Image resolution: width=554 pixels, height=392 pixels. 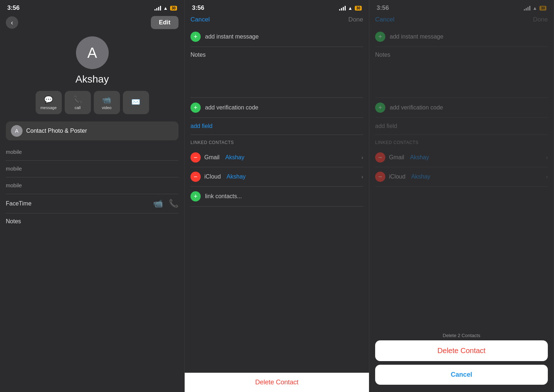 What do you see at coordinates (49, 108) in the screenshot?
I see `message-label: message` at bounding box center [49, 108].